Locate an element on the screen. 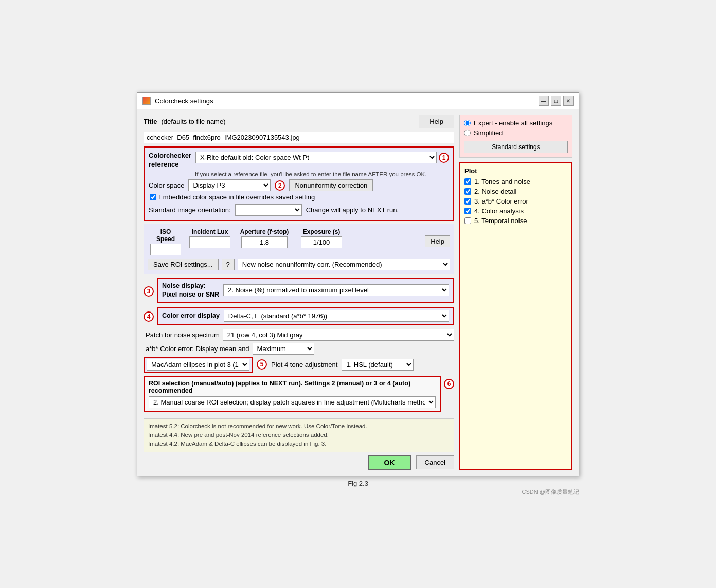  plot-5-checkbox is located at coordinates (468, 221).